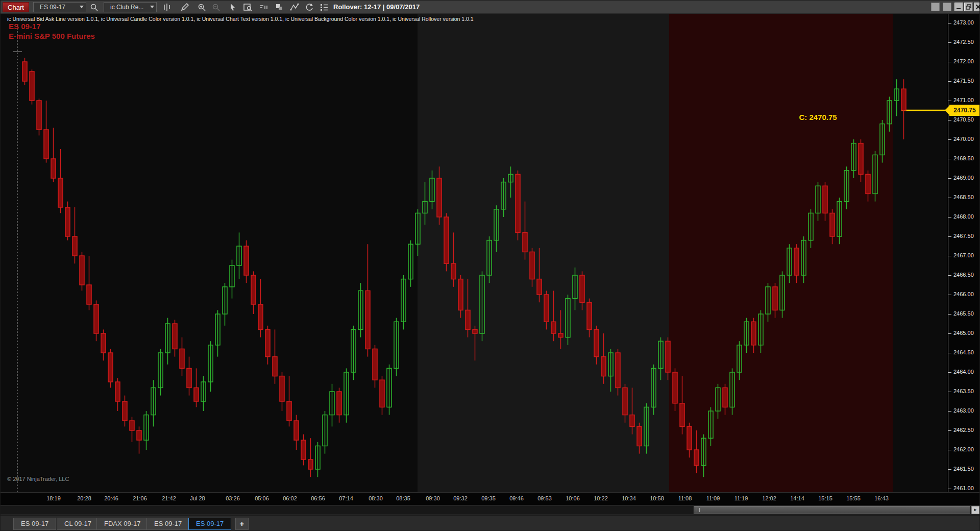  Describe the element at coordinates (964, 313) in the screenshot. I see `price-axis-label: 2465.50` at that location.